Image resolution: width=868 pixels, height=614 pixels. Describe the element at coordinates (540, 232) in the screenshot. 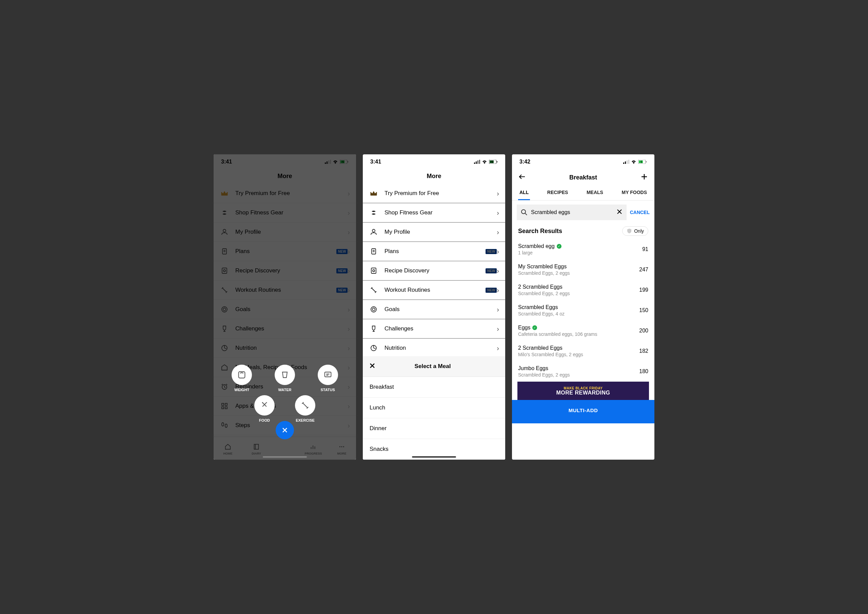

I see `results-title: Search Results` at that location.